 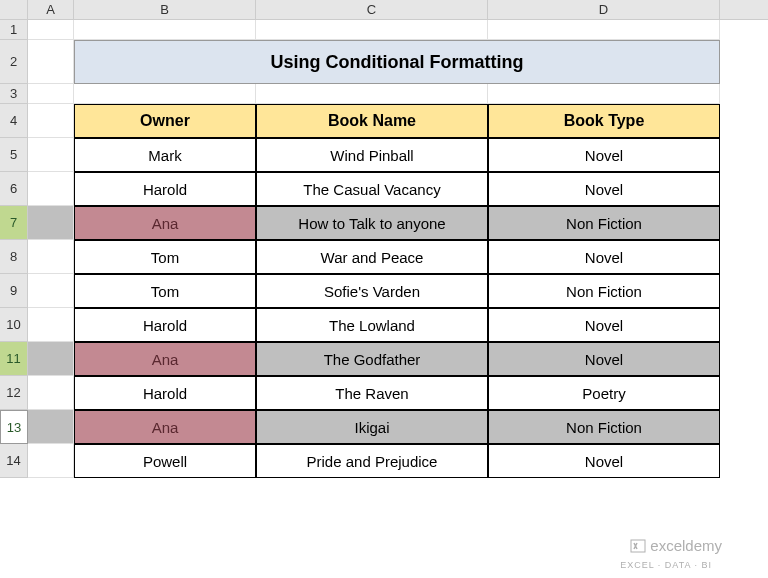 What do you see at coordinates (372, 393) in the screenshot?
I see `book-cell: The Raven` at bounding box center [372, 393].